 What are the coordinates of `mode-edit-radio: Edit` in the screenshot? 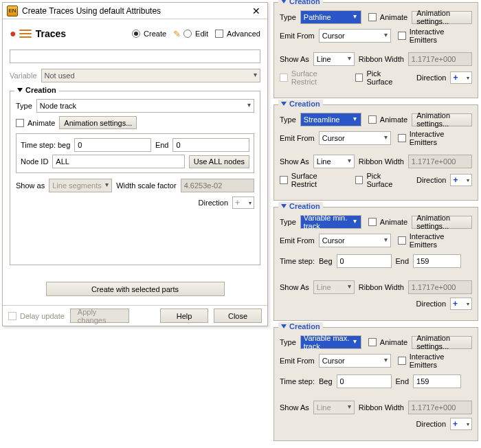 It's located at (196, 34).